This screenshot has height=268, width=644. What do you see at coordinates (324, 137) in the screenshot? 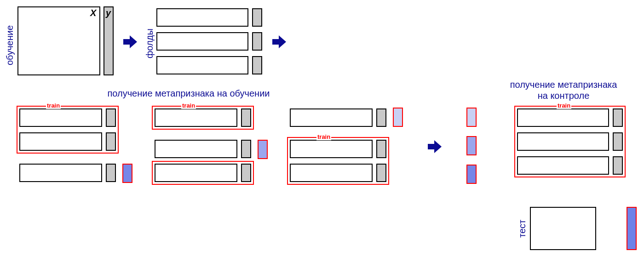
I see `g3-train-label: train` at bounding box center [324, 137].